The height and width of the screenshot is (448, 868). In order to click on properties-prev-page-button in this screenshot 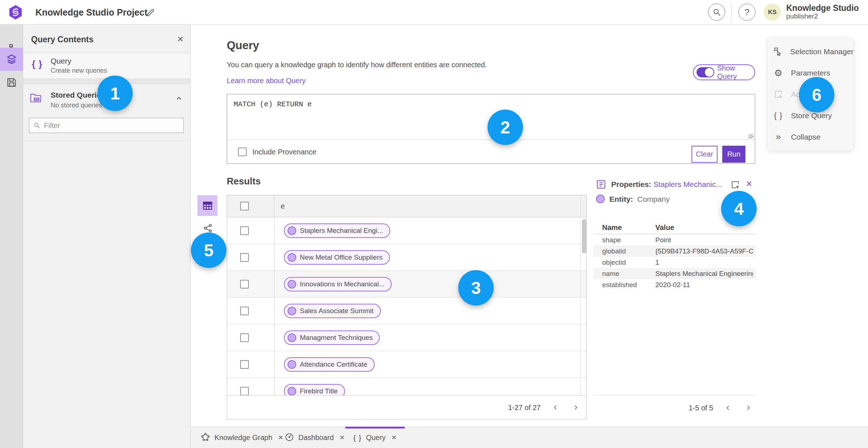, I will do `click(728, 408)`.